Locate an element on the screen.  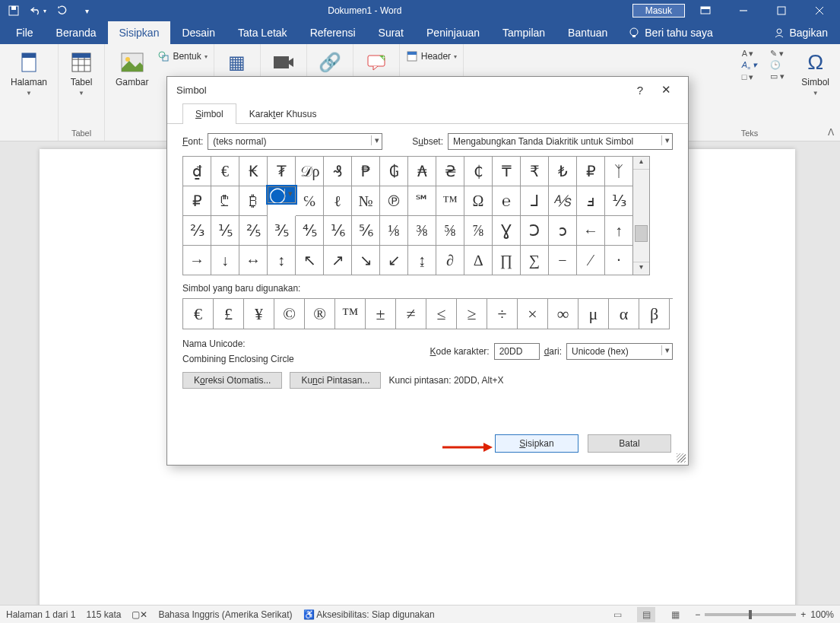
cancel-button: Batal is located at coordinates (629, 443).